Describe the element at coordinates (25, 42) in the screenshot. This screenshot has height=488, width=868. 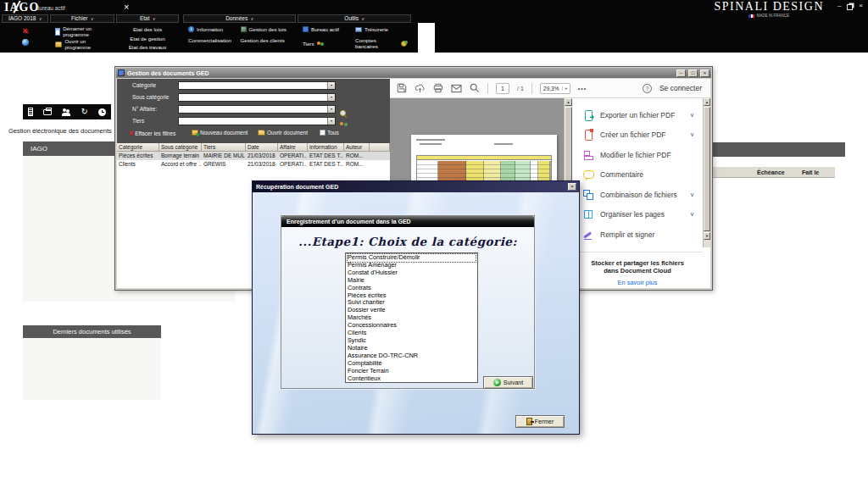
I see `web-globe-icon` at that location.